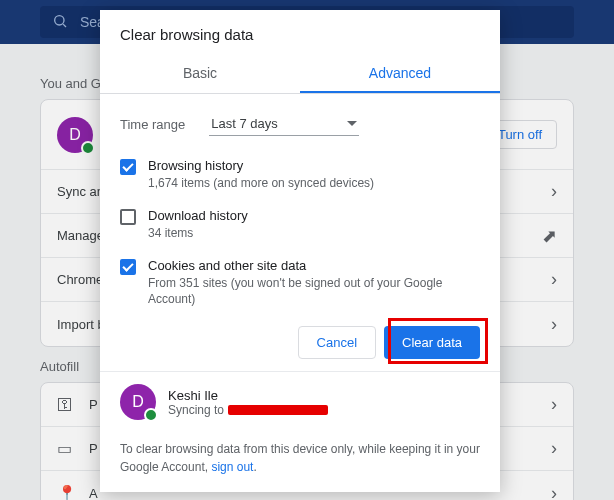  I want to click on cancel-button: Cancel, so click(337, 342).